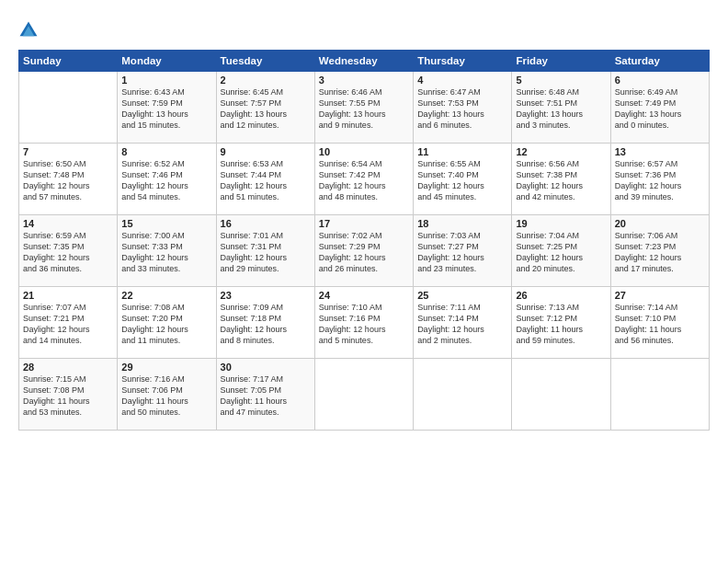  I want to click on day-number: 11, so click(462, 152).